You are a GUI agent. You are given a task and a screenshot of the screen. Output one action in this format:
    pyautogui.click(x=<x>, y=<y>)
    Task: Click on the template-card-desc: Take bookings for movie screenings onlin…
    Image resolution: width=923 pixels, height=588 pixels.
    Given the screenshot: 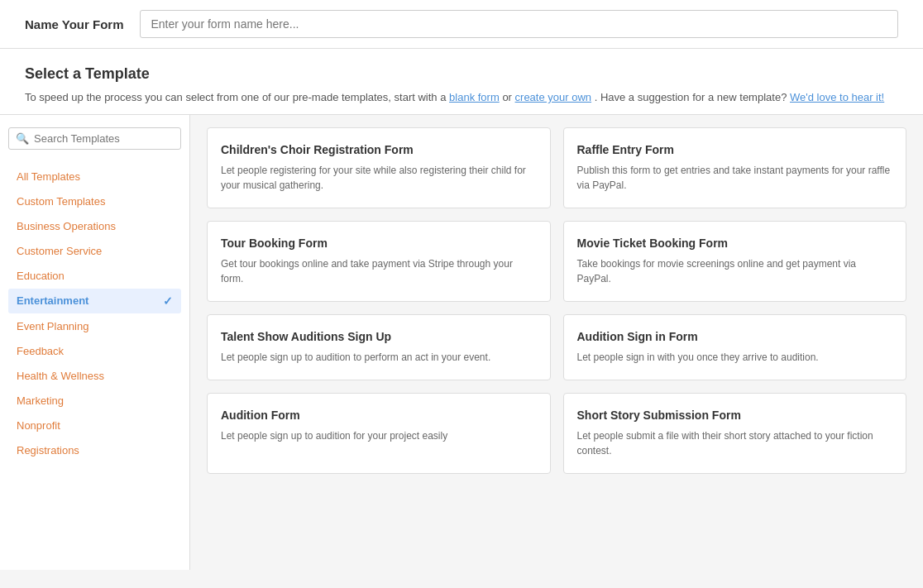 What is the action you would take?
    pyautogui.click(x=735, y=271)
    